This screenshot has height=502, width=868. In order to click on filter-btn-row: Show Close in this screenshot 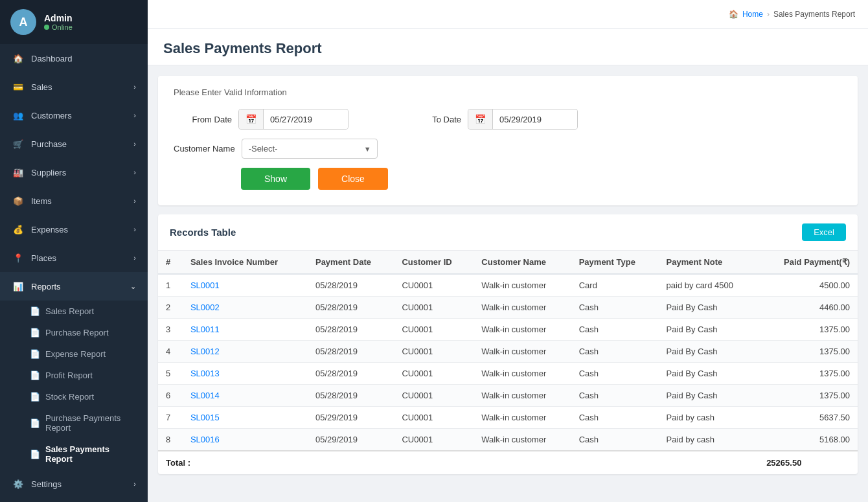, I will do `click(508, 179)`.